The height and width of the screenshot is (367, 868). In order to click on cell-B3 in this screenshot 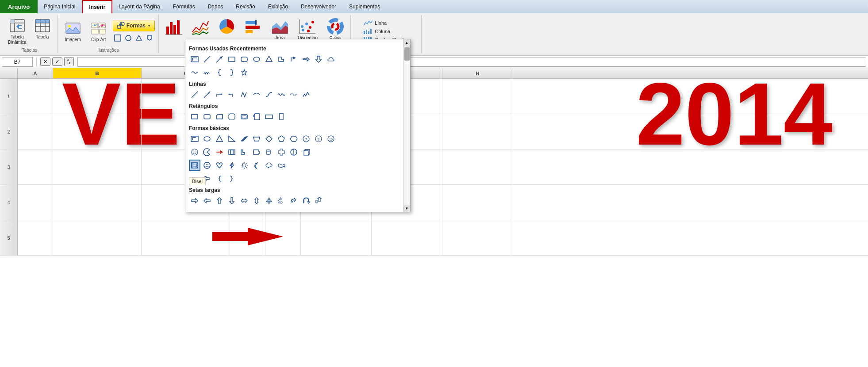, I will do `click(97, 167)`.